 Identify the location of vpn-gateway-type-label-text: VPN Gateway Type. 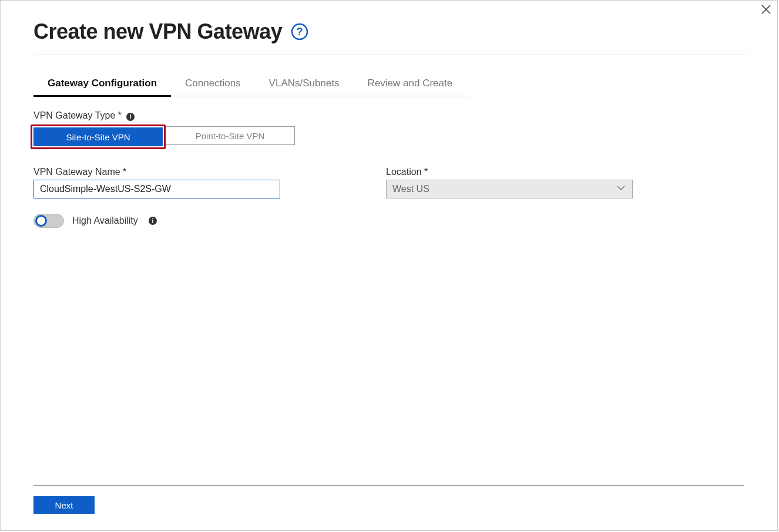
(74, 115).